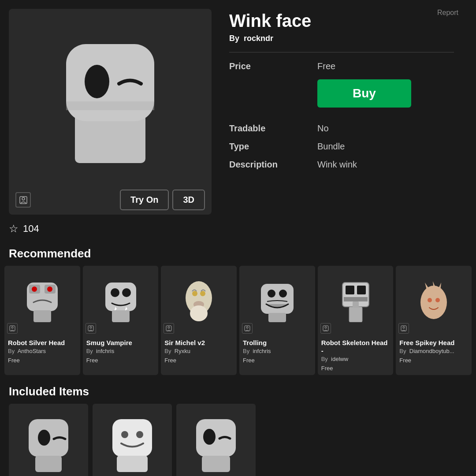 This screenshot has height=476, width=476. What do you see at coordinates (356, 320) in the screenshot?
I see `list-item: Robot Skeleton Head - By idelww Free` at bounding box center [356, 320].